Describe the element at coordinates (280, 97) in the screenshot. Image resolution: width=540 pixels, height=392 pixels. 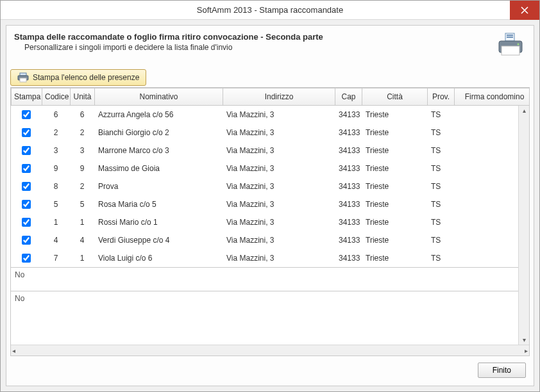
I see `col-header-indirizzo: Indirizzo` at that location.